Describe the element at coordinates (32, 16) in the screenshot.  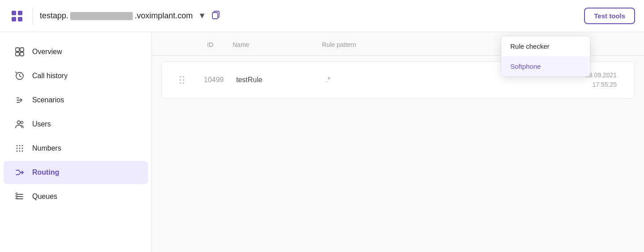
I see `divider` at that location.